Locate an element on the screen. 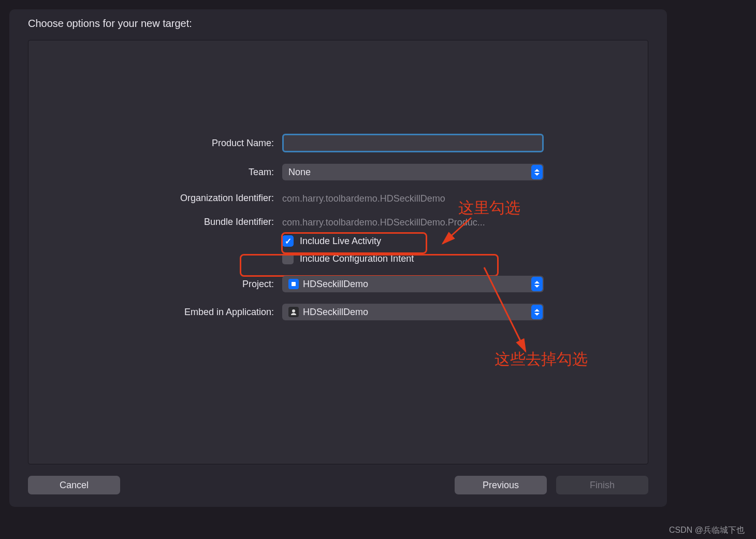 The image size is (756, 539). embed-label: Embed in Application: is located at coordinates (155, 312).